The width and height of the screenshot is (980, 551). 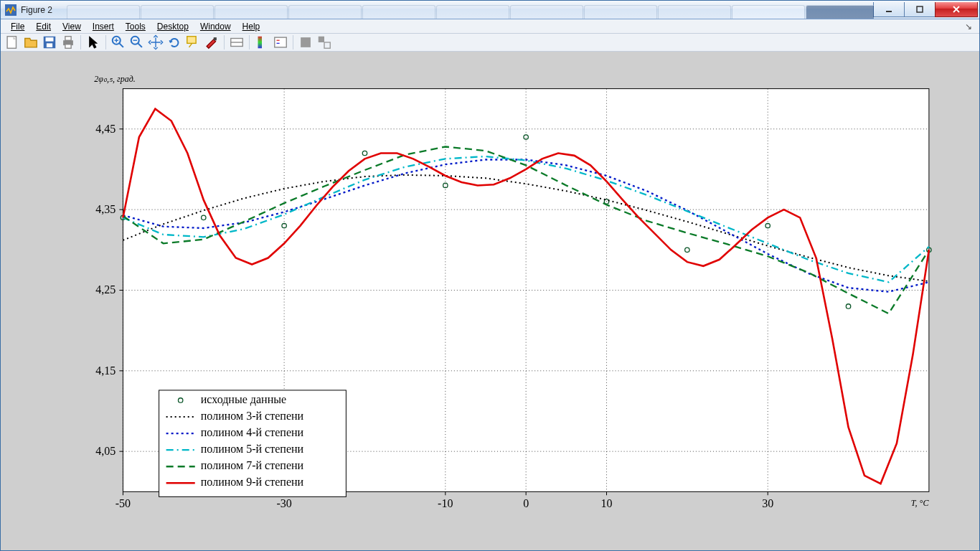 I want to click on colorbar-button, so click(x=262, y=42).